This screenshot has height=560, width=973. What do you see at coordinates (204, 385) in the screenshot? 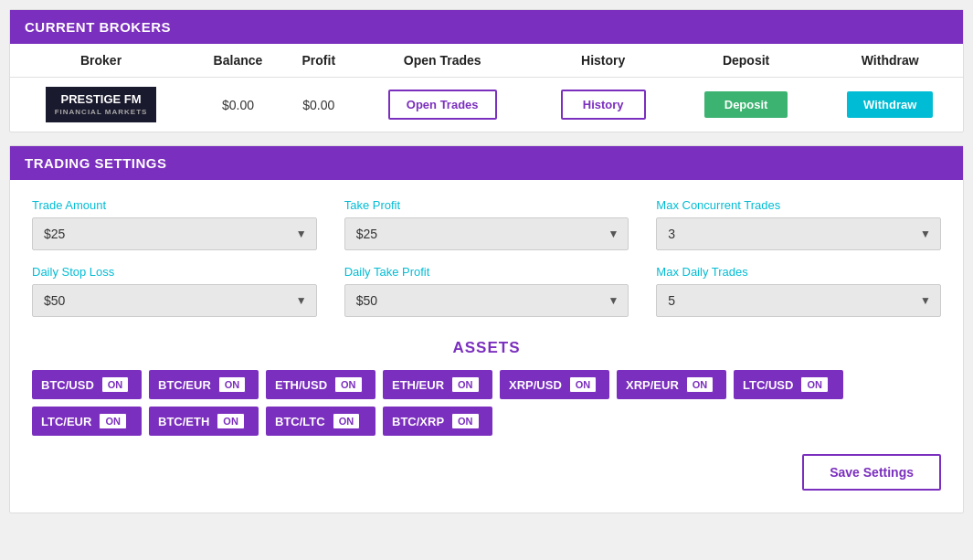
I see `asset-button: BTC/EURON` at bounding box center [204, 385].